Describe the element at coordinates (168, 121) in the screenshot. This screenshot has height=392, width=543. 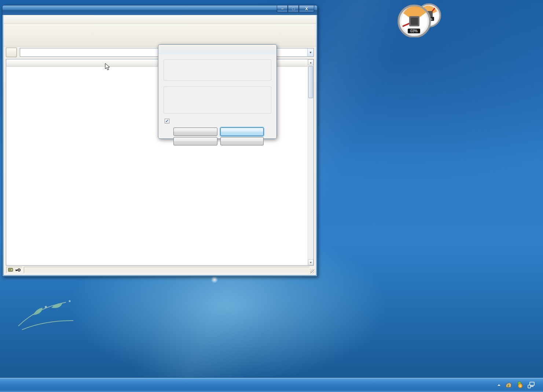
I see `multithreading-checkbox: ✓` at that location.